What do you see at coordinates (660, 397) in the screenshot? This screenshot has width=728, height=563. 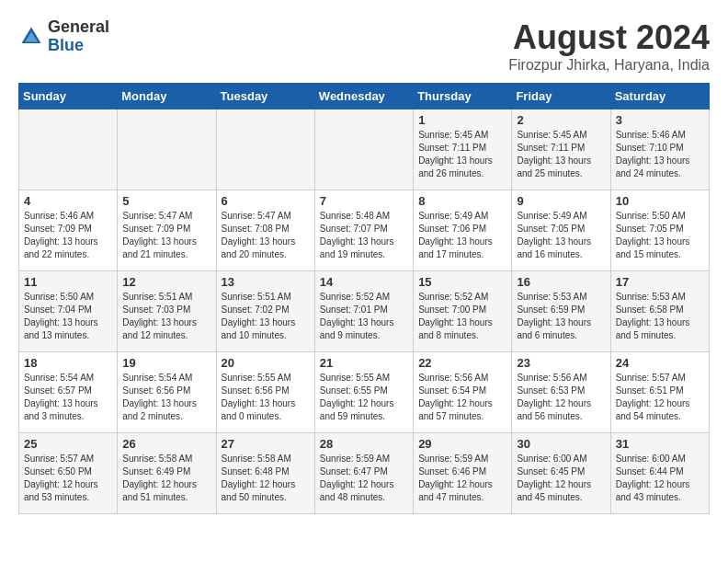 I see `day-info: Sunrise: 5:57 AM Sunset: 6:51 PM Dayligh…` at bounding box center [660, 397].